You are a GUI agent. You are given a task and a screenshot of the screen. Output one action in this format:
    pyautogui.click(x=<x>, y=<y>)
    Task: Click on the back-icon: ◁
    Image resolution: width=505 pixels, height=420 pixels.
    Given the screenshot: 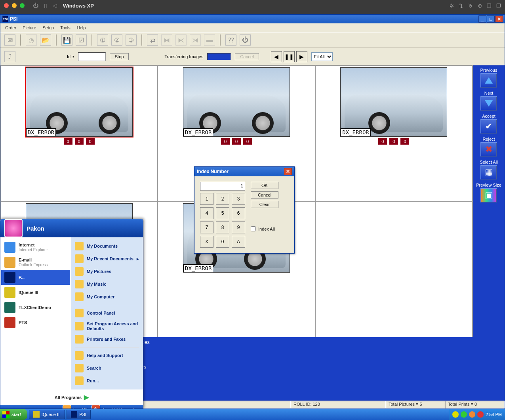 What is the action you would take?
    pyautogui.click(x=55, y=6)
    